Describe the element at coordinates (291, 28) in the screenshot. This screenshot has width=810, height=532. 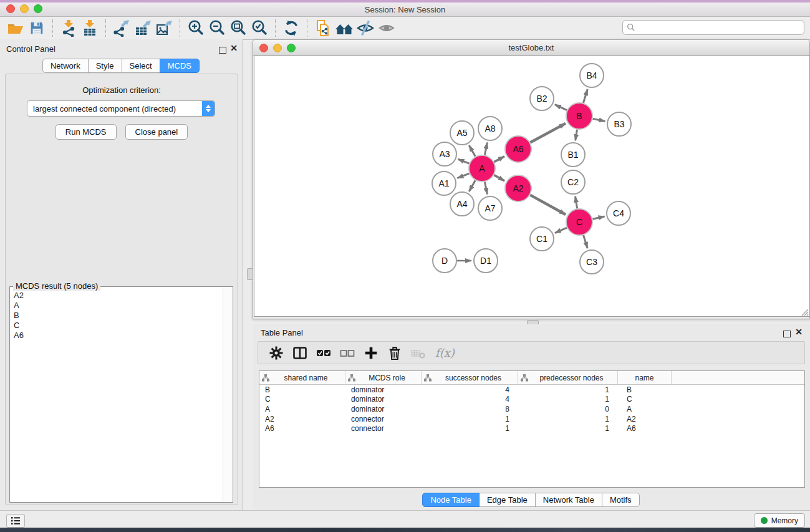
I see `refresh-icon` at that location.